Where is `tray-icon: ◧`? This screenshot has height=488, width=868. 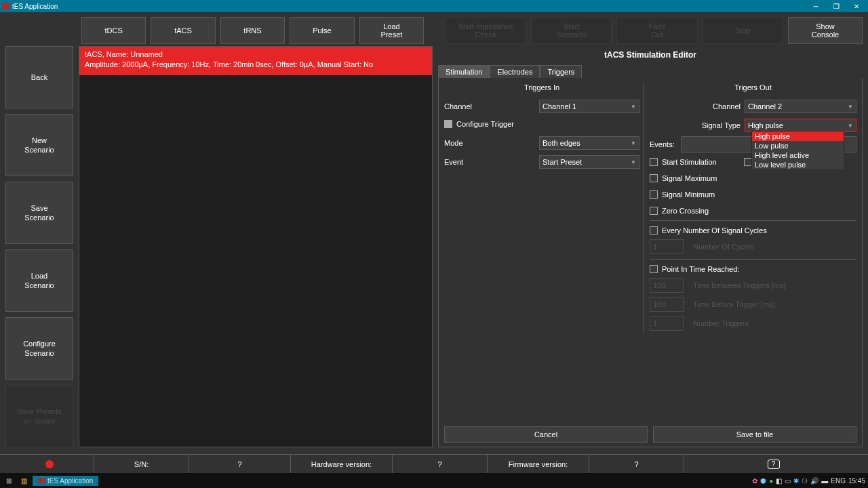
tray-icon: ◧ is located at coordinates (778, 481).